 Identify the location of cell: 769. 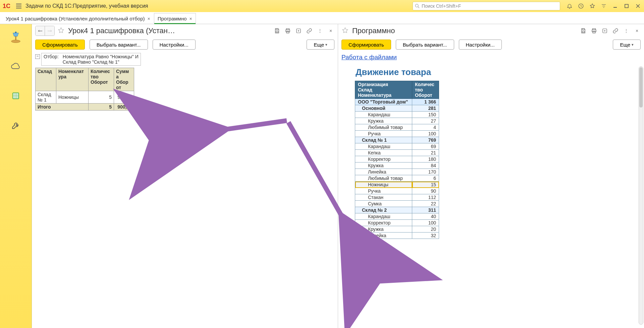
(426, 140).